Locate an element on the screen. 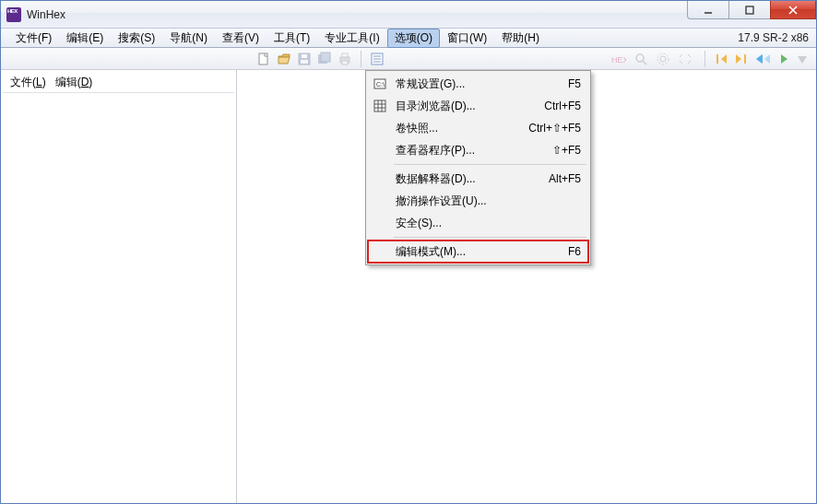 Image resolution: width=817 pixels, height=504 pixels. svg-text: C:\ is located at coordinates (380, 85).